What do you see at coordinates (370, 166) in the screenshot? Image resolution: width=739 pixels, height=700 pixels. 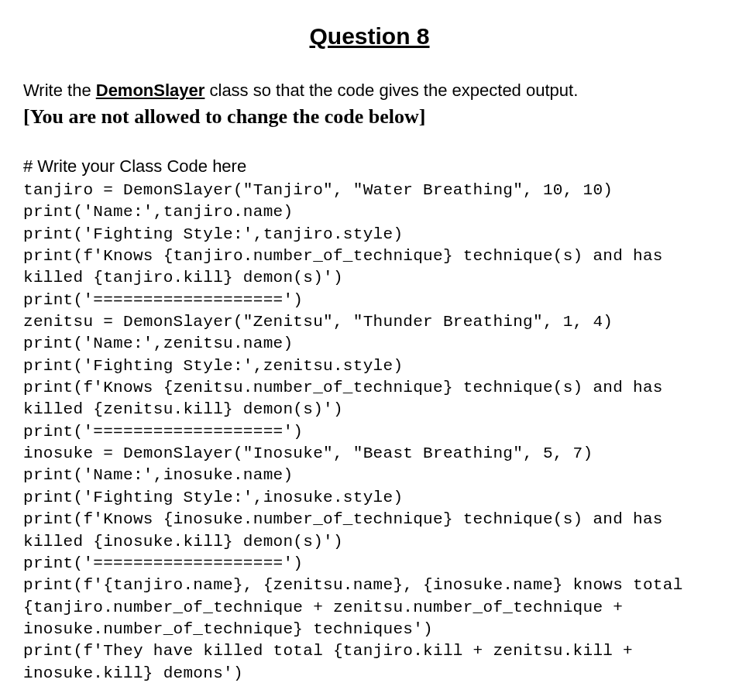 I see `code-comment: # Write your Class Code here` at bounding box center [370, 166].